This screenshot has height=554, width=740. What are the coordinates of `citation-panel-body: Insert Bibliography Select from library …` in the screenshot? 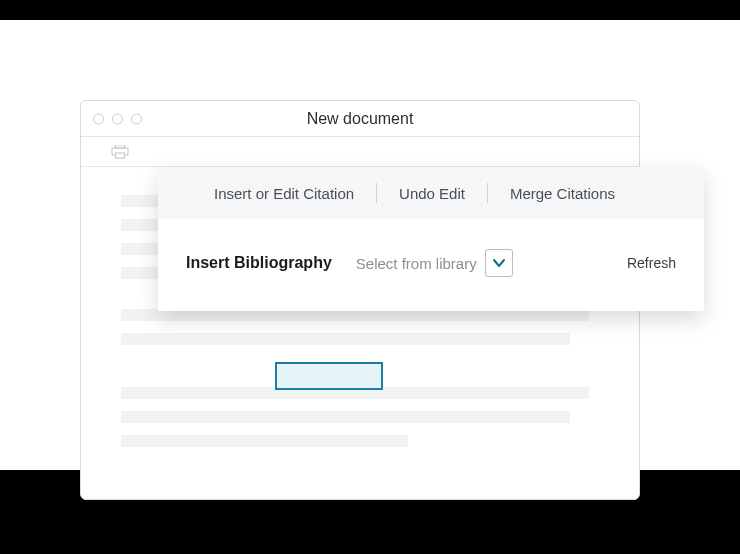 It's located at (431, 265).